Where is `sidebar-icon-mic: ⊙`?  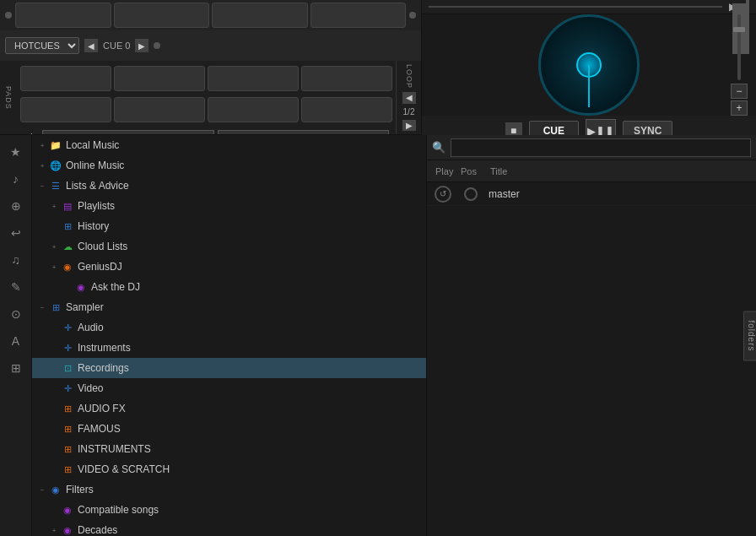
sidebar-icon-mic: ⊙ is located at coordinates (16, 314).